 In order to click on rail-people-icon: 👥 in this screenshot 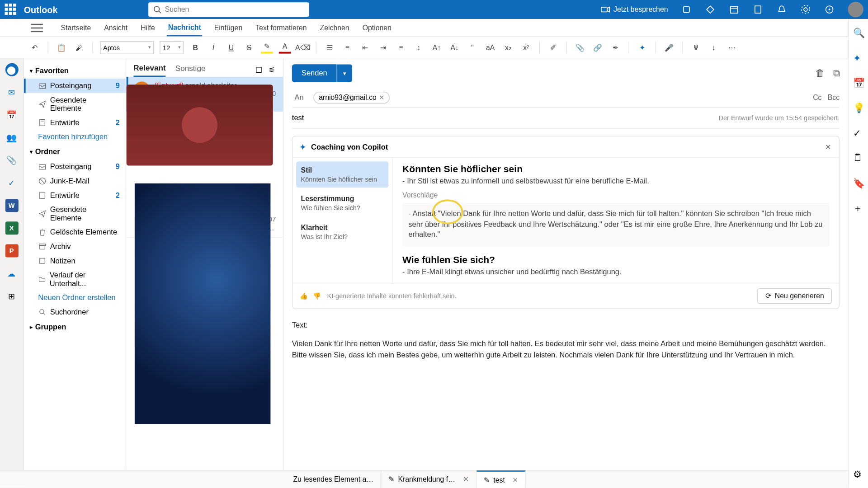, I will do `click(12, 137)`.